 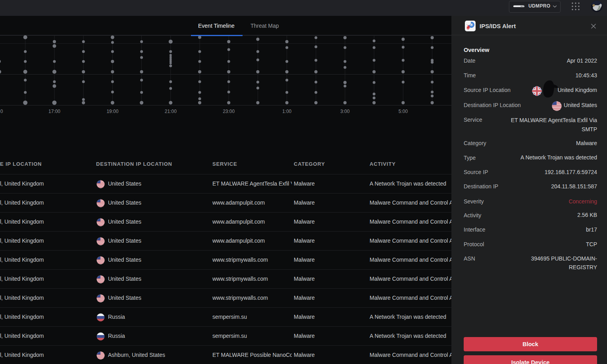 What do you see at coordinates (229, 111) in the screenshot?
I see `svg-text: 23:00` at bounding box center [229, 111].